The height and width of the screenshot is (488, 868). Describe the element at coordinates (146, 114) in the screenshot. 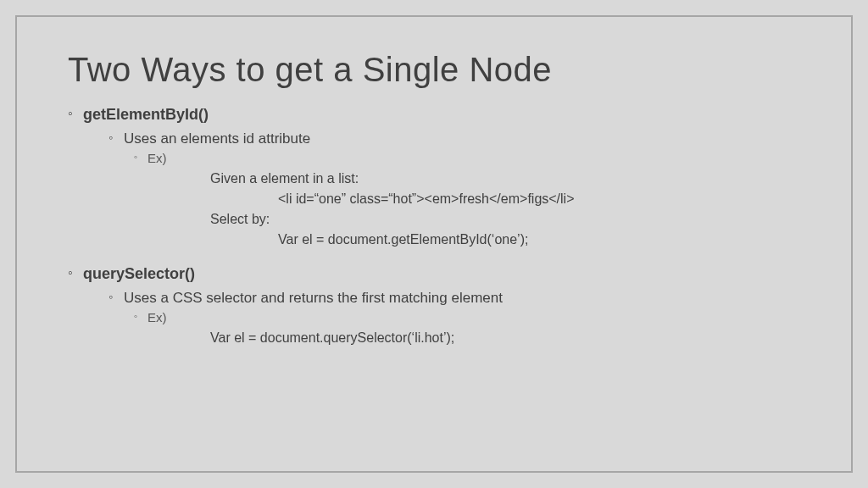

I see `method-name: getElementById()` at that location.